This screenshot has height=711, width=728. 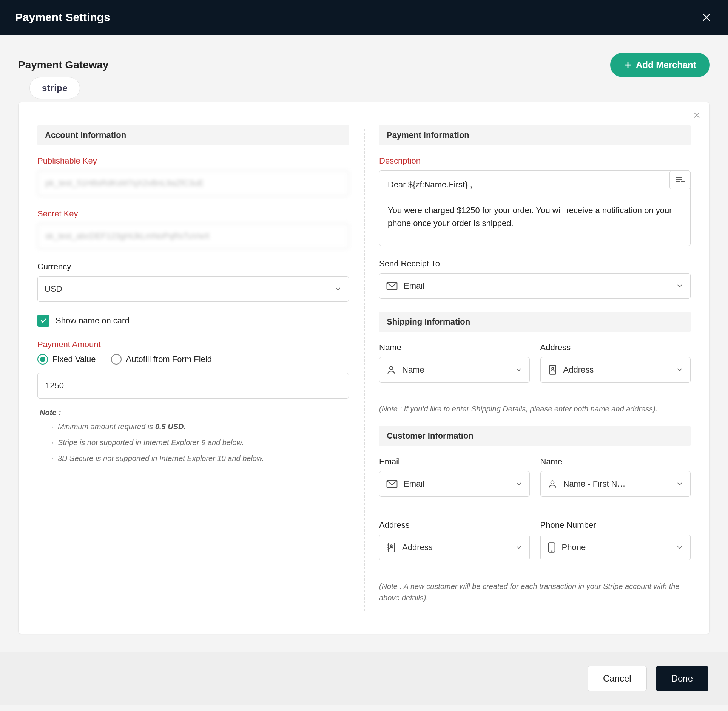 I want to click on ship-name-select: Name, so click(x=455, y=370).